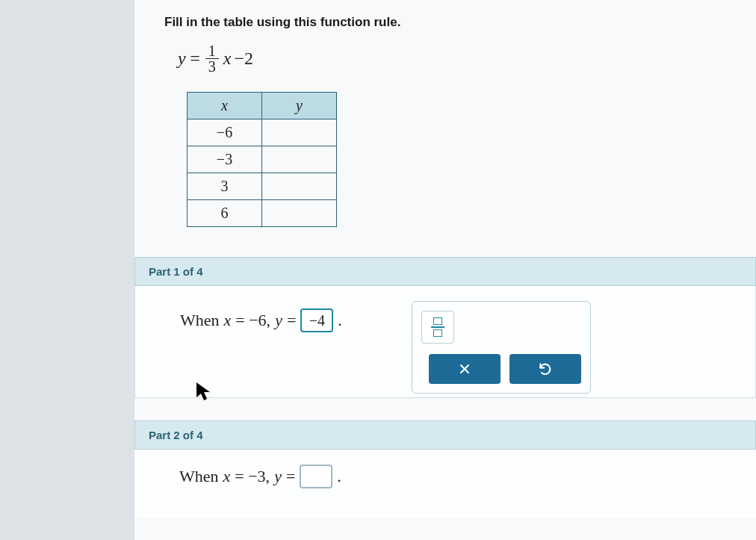  Describe the element at coordinates (225, 187) in the screenshot. I see `table-cell-x: 3` at that location.